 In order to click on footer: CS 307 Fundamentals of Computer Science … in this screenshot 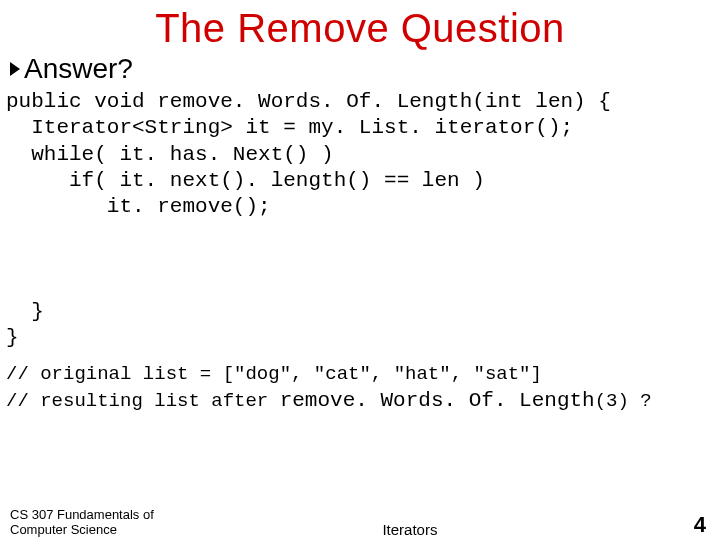, I will do `click(360, 522)`.